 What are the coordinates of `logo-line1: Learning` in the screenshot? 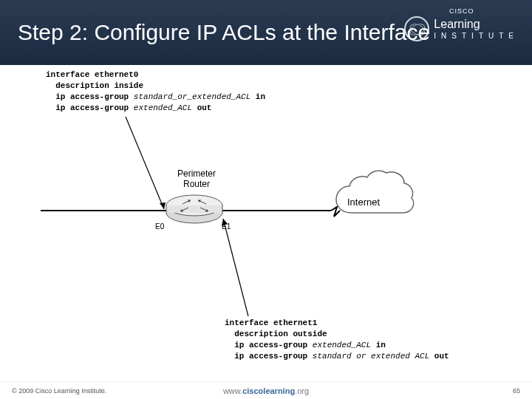 It's located at (476, 24).